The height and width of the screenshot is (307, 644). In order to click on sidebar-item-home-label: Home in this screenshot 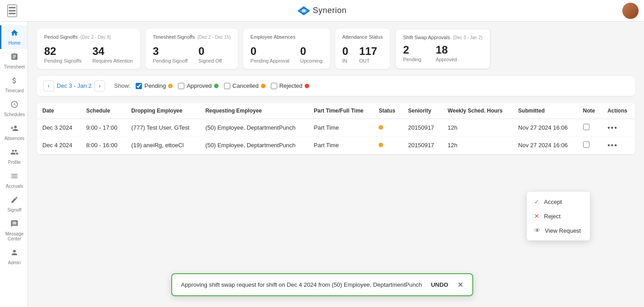, I will do `click(14, 43)`.